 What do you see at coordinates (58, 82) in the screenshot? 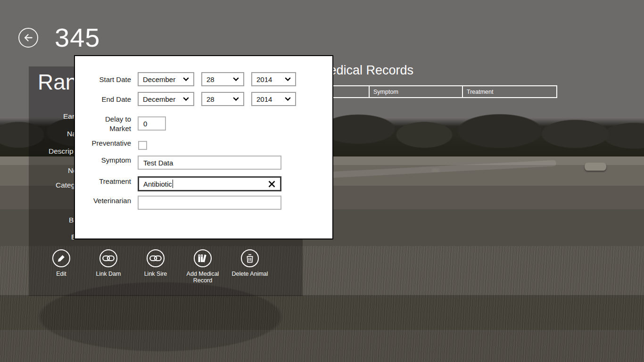
I see `animal-panel-heading: Ran` at bounding box center [58, 82].